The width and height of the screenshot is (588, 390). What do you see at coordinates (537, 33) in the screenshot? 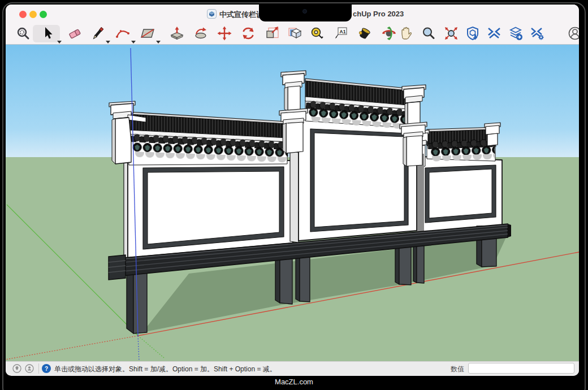
I see `extension-settings-icon` at bounding box center [537, 33].